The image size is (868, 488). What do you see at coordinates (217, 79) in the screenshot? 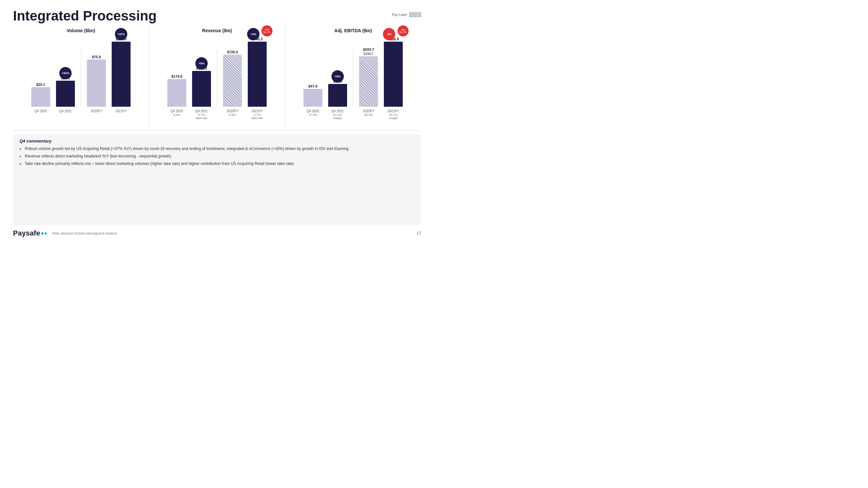
I see `charts-row: Volume ($bn) $20.1 +30% $26.1 $75.8` at bounding box center [217, 79].